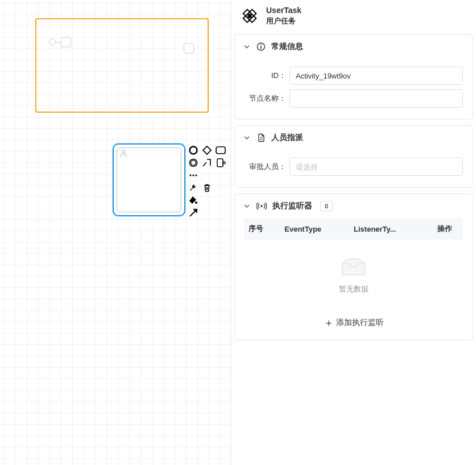  Describe the element at coordinates (261, 138) in the screenshot. I see `document-icon` at that location.